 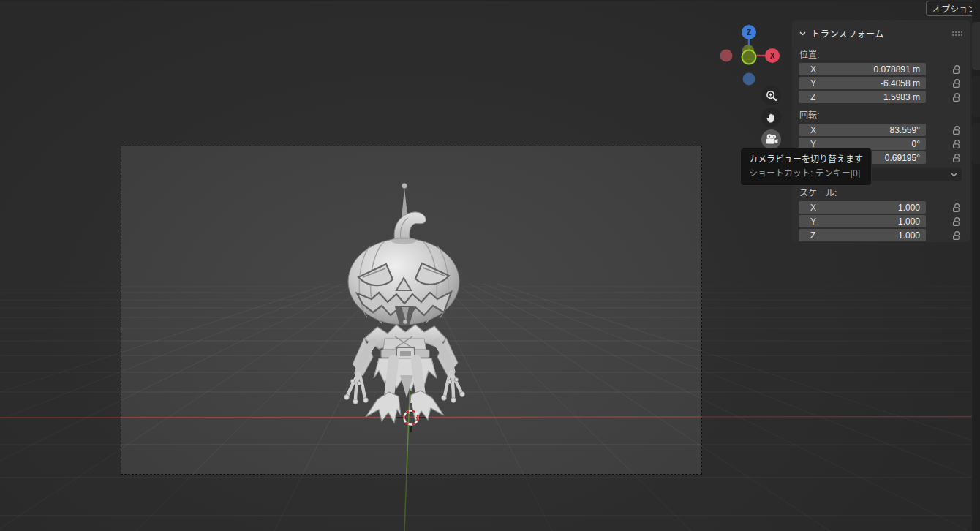 What do you see at coordinates (957, 130) in the screenshot?
I see `rotation-x-lock` at bounding box center [957, 130].